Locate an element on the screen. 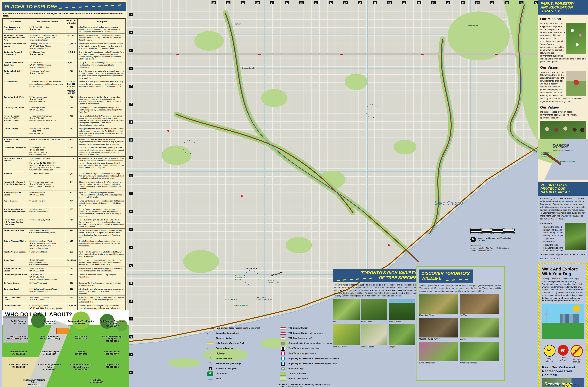 The image size is (588, 387). park-contact: 955 Humberwood Boulevard ☎ 416 675-6622 … is located at coordinates (47, 185).